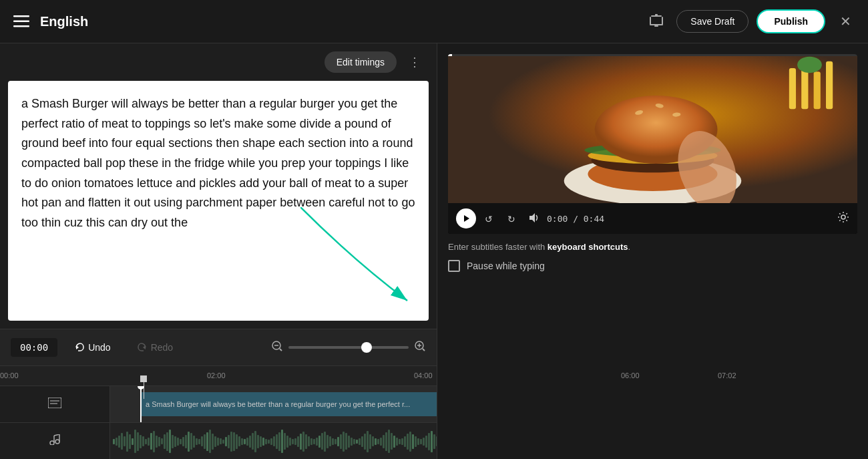  Describe the element at coordinates (656, 21) in the screenshot. I see `notification-icon` at that location.